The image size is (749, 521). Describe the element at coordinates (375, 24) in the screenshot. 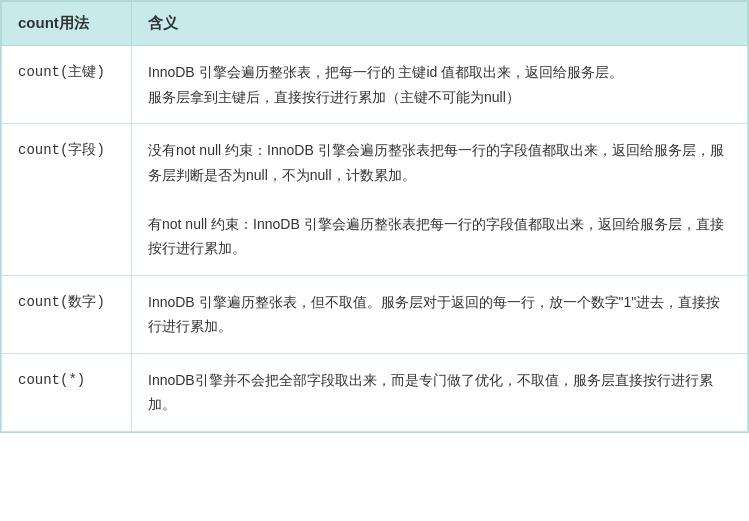

I see `table-header-row: count用法 含义` at that location.